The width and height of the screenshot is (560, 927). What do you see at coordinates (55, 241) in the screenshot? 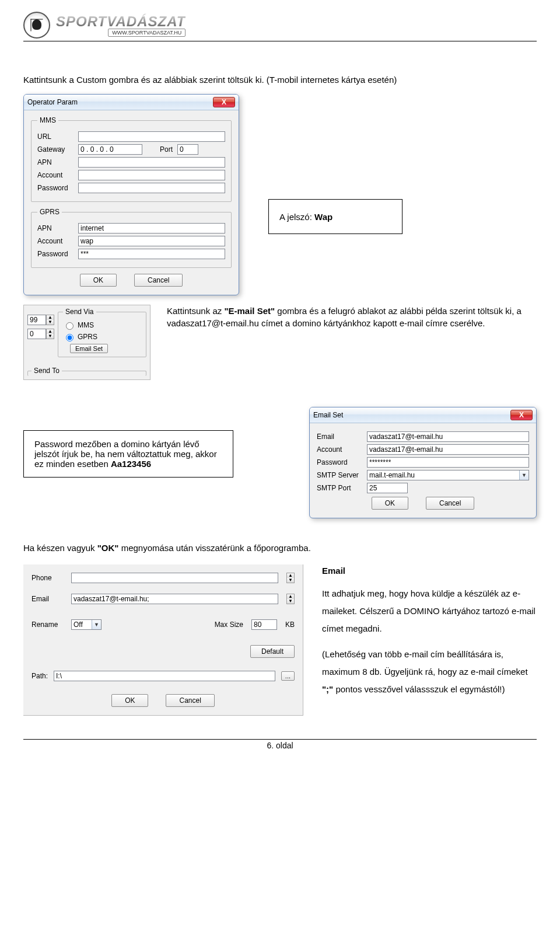
I see `gprs-account-label: Account` at bounding box center [55, 241].